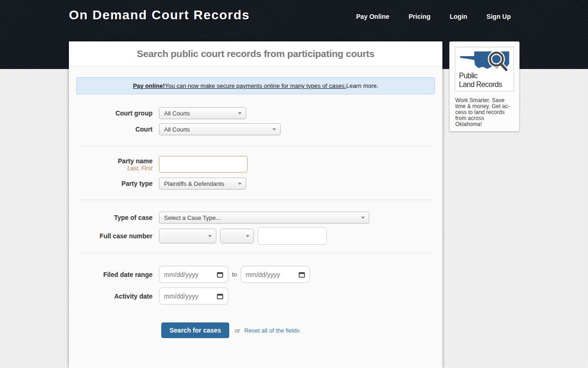 This screenshot has width=588, height=368. I want to click on widget-description: Work Smarter. Save time & money. Get ac-…, so click(486, 112).